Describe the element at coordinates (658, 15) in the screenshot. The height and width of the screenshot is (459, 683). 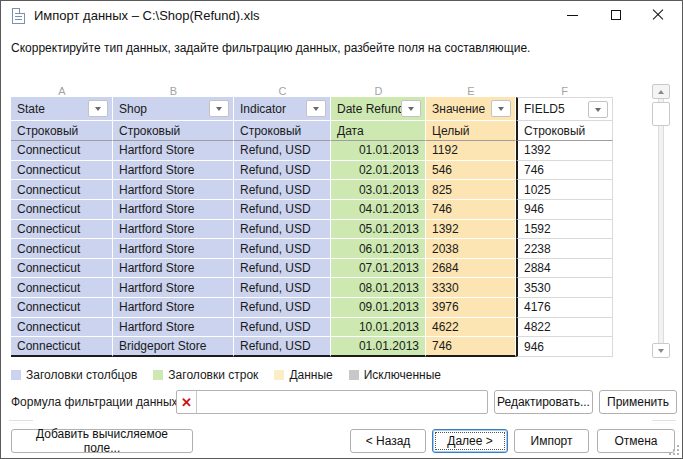
I see `close-button` at that location.